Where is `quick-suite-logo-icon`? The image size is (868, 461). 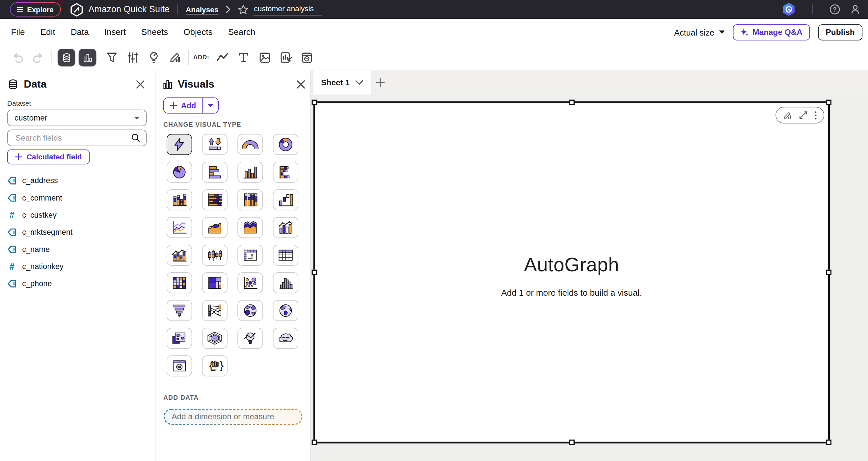 quick-suite-logo-icon is located at coordinates (76, 9).